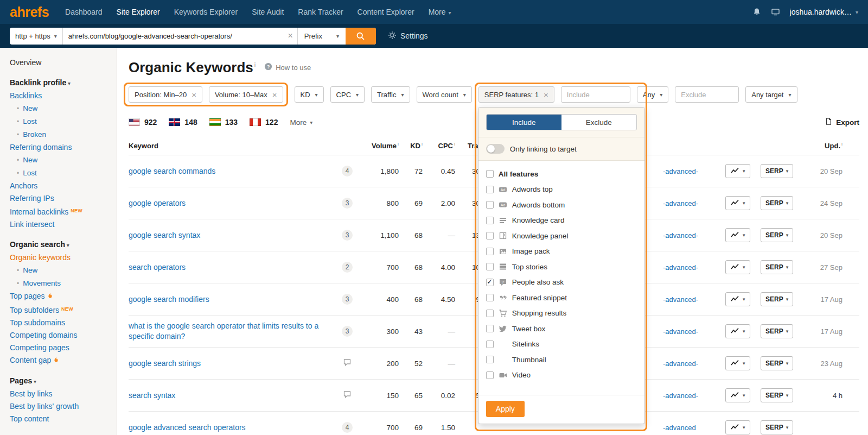 This screenshot has height=435, width=868. I want to click on sidebar-section-outgoing-links: Outgoing links ▾, so click(63, 434).